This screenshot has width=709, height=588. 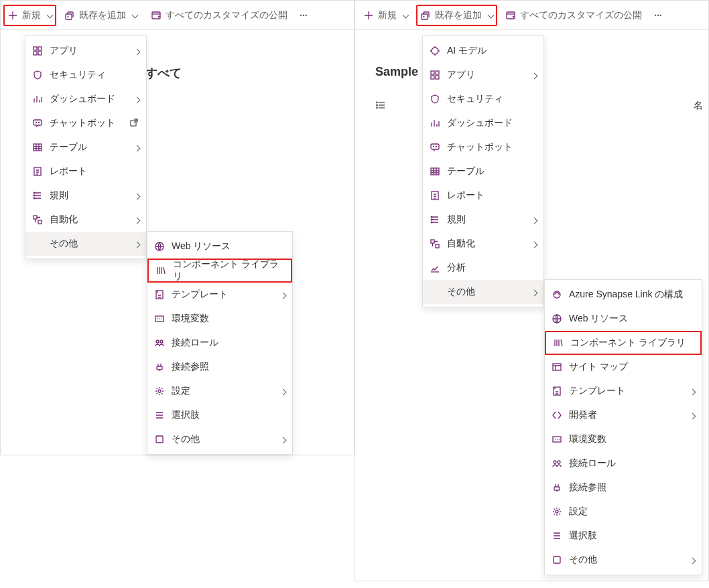 I want to click on menu-item-dev: 開発者, so click(x=623, y=415).